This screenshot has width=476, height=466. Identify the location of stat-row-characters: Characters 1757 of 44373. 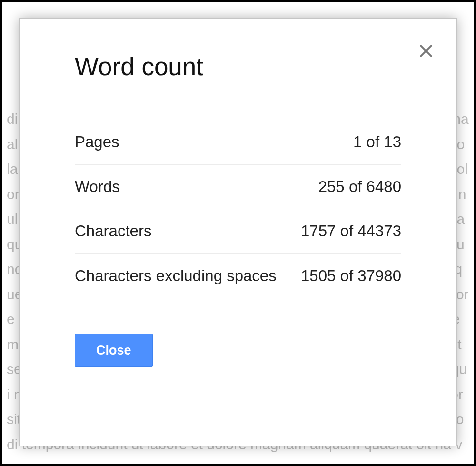
(238, 232).